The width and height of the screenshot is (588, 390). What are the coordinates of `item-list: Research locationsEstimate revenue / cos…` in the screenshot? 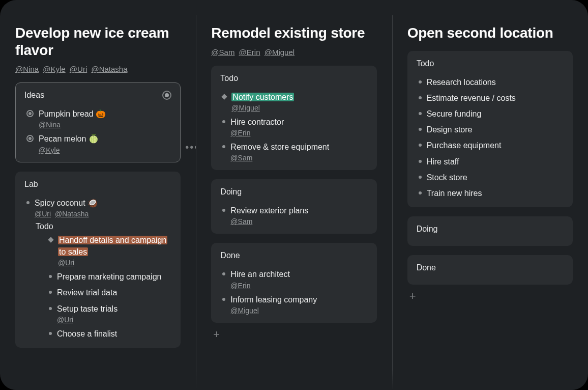 It's located at (490, 137).